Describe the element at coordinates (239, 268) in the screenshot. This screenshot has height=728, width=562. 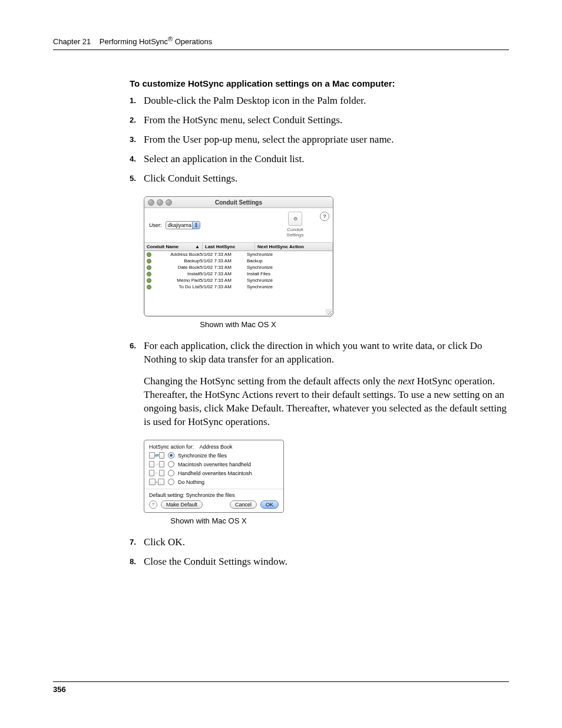
I see `table-row: Date Book 5/1/02 7:33 AM Synchronize` at that location.